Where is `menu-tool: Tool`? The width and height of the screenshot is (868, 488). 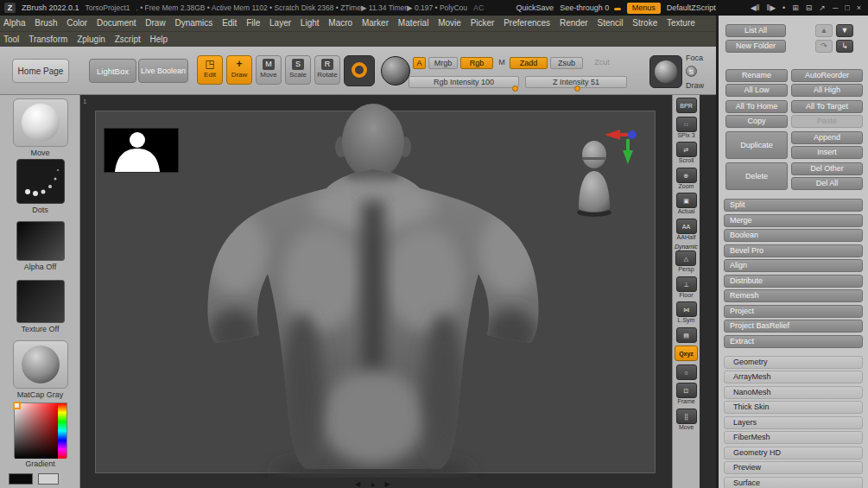 menu-tool: Tool is located at coordinates (11, 38).